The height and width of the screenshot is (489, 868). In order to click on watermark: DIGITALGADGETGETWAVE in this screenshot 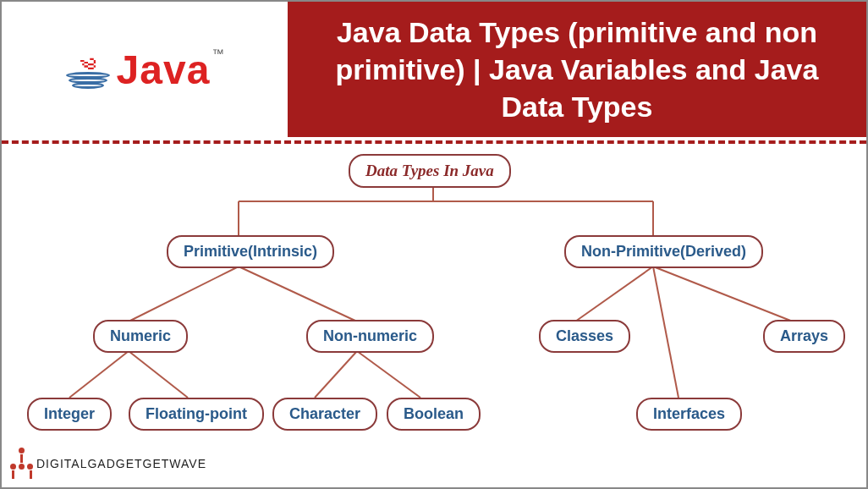, I will do `click(108, 464)`.